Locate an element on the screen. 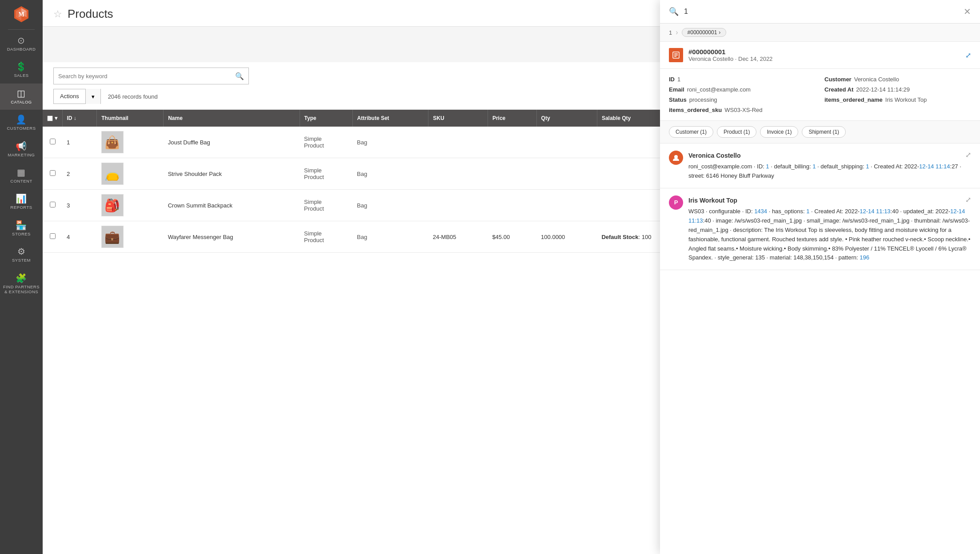 The width and height of the screenshot is (980, 554). breadcrumb-number: 1 is located at coordinates (670, 33).